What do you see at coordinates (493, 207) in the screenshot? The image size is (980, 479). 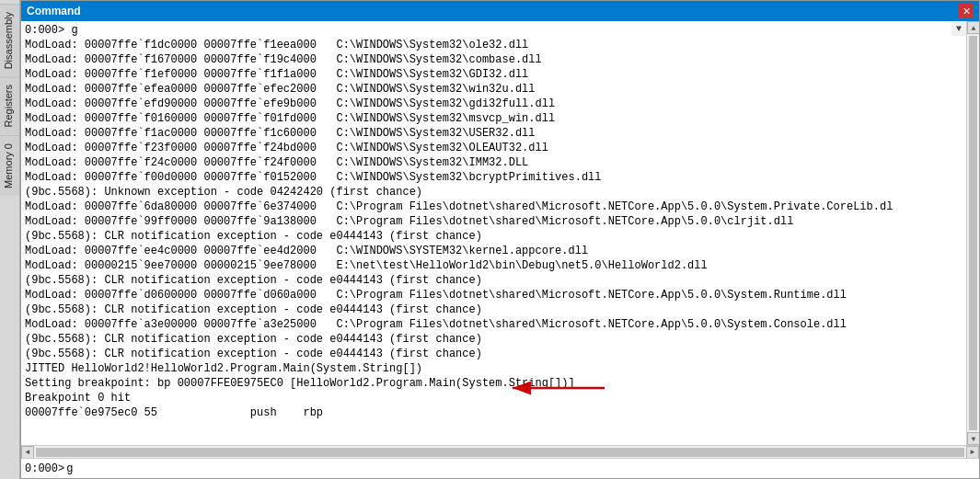 I see `output-line: ModLoad: 00007ffe`6da80000 00007ffe`6e37…` at bounding box center [493, 207].